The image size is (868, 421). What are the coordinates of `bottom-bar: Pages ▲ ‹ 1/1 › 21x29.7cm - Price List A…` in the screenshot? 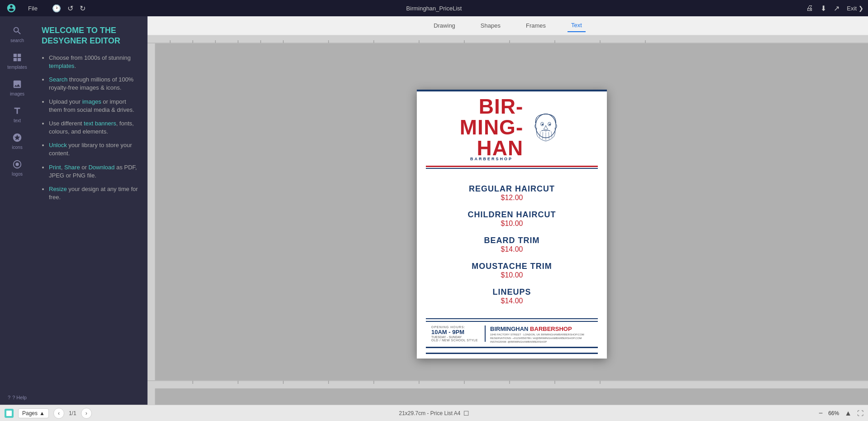 It's located at (434, 413).